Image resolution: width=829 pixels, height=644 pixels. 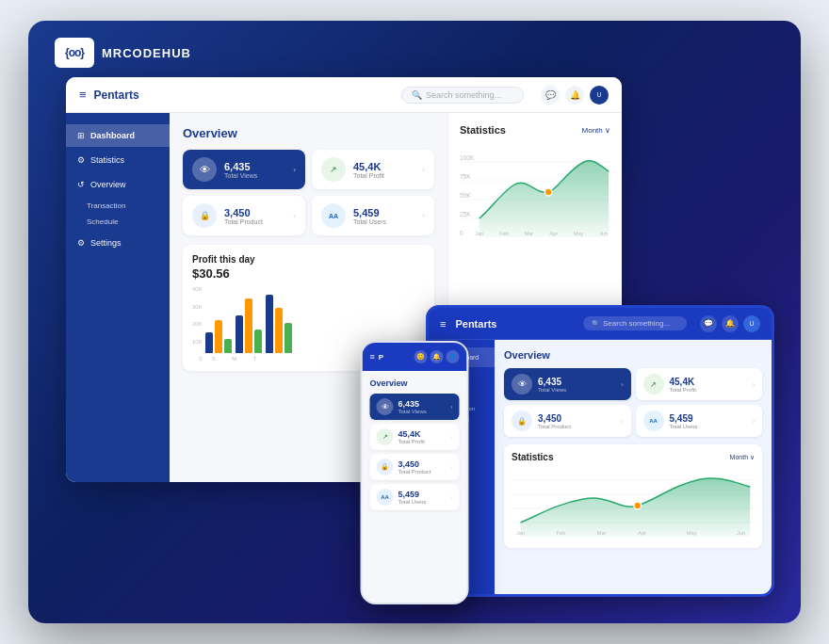 I want to click on mobile-card-info-users: 5,459 Total Users, so click(x=413, y=497).